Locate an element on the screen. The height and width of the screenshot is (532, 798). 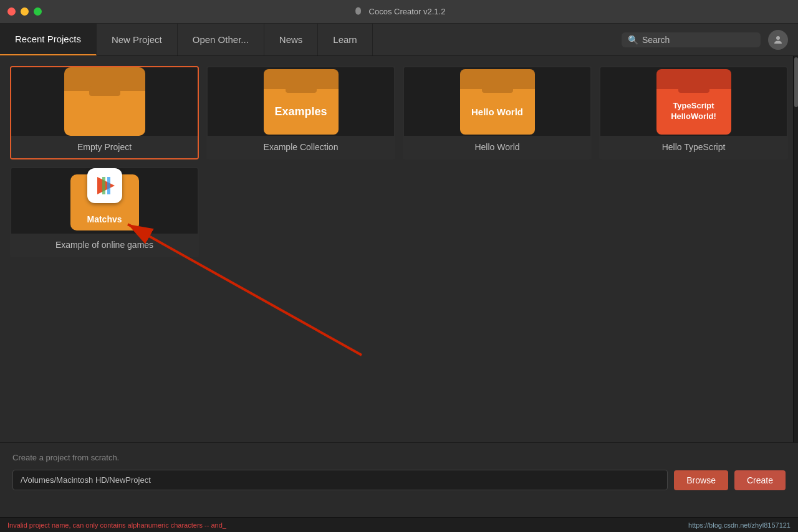
project-card-typescript: TypeScriptHelloWorld! Hello TypeScript is located at coordinates (693, 113).